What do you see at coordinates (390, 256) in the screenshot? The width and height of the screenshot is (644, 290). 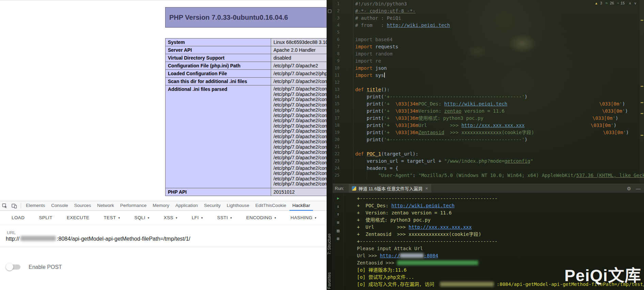 I see `url-link: http://` at bounding box center [390, 256].